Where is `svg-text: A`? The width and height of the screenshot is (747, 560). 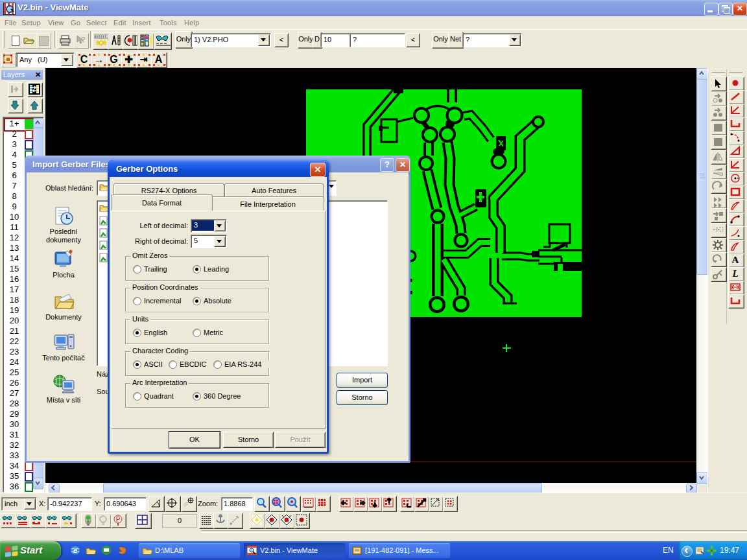
svg-text: A is located at coordinates (735, 260).